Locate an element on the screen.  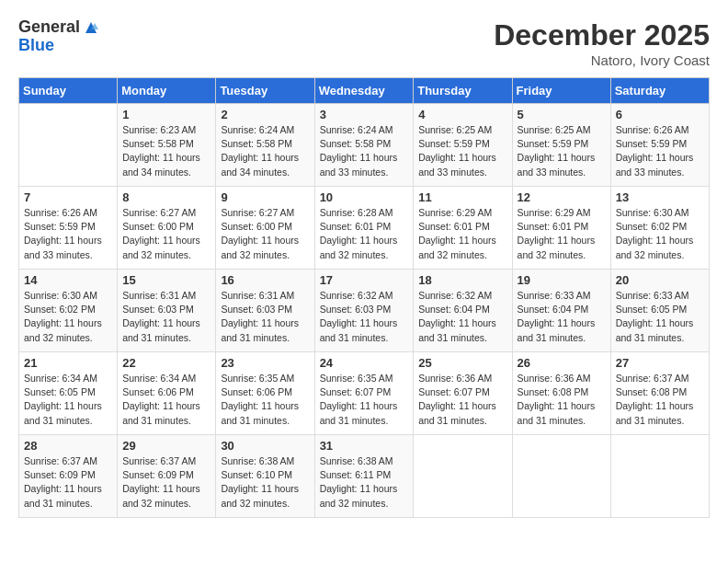
day-info: Sunrise: 6:27 AMSunset: 6:00 PMDaylight:… is located at coordinates (265, 234).